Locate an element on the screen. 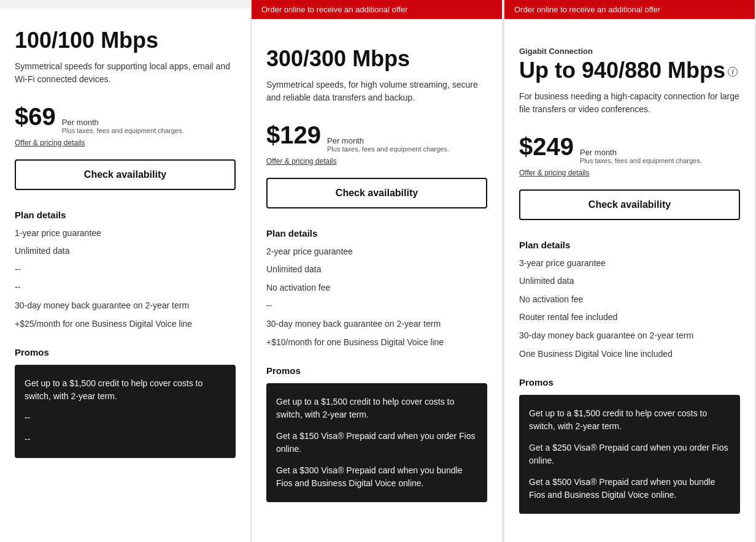 The width and height of the screenshot is (756, 542). plan-feature-2: -- is located at coordinates (125, 270).